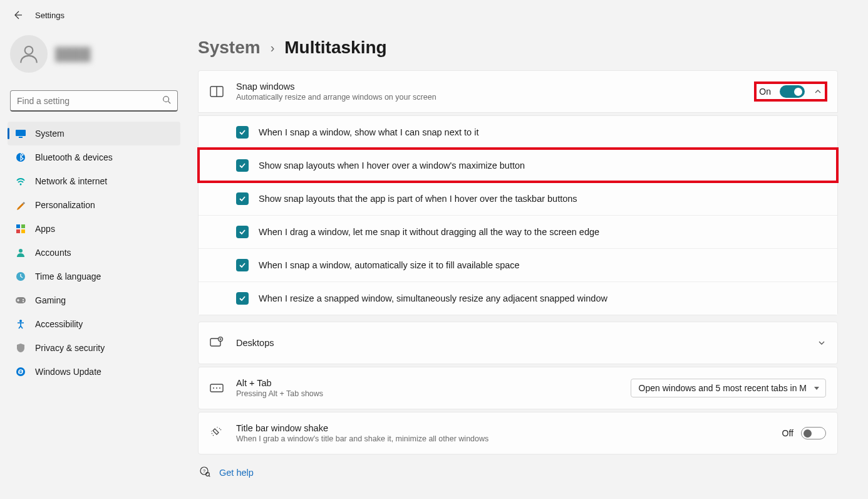 This screenshot has width=868, height=499. What do you see at coordinates (427, 383) in the screenshot?
I see `alt-tab-title: Alt + Tab` at bounding box center [427, 383].